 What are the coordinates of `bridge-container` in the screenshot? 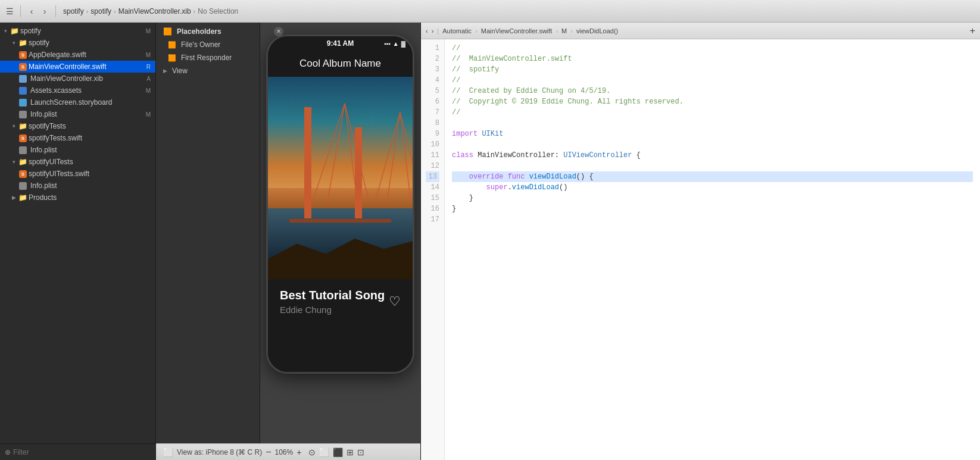 It's located at (341, 178).